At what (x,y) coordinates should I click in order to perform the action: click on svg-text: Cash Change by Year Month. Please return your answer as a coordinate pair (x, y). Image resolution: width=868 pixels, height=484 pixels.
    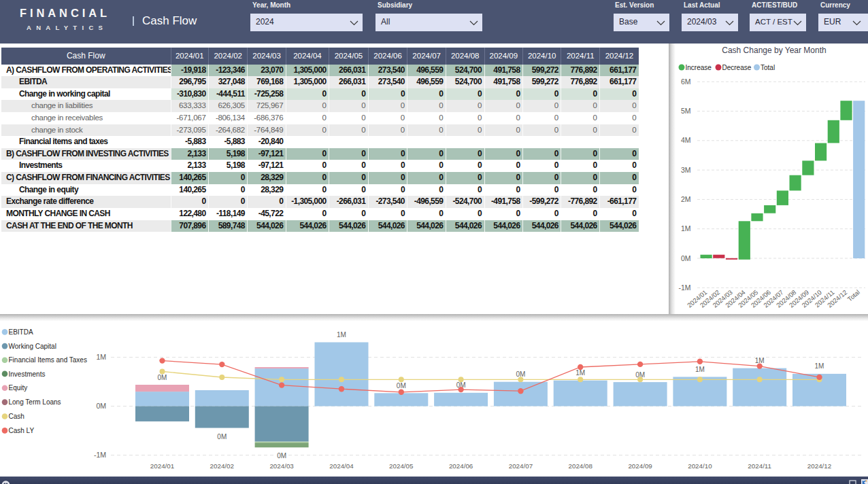
    Looking at the image, I should click on (774, 50).